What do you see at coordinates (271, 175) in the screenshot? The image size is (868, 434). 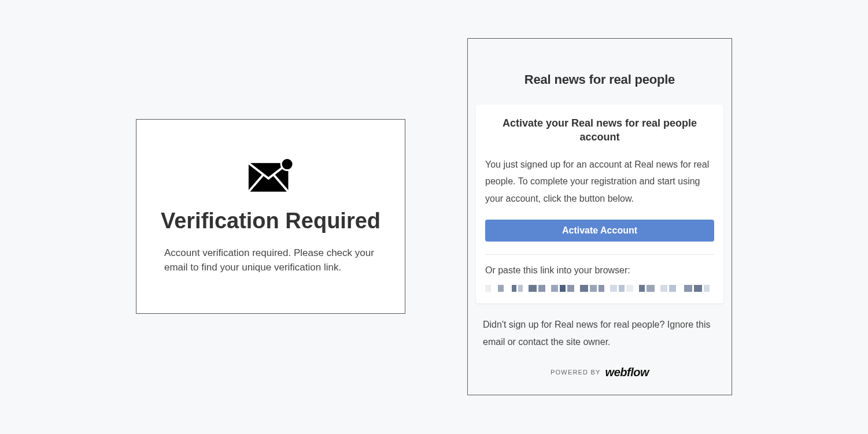 I see `mail-notification-icon` at bounding box center [271, 175].